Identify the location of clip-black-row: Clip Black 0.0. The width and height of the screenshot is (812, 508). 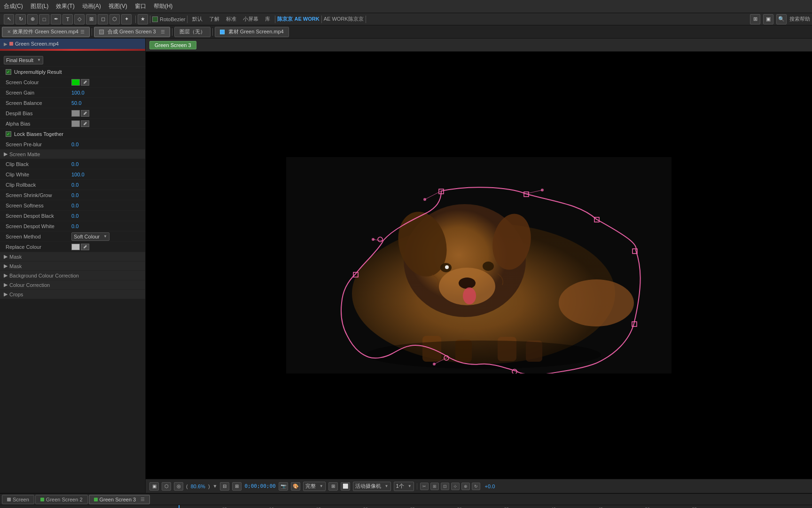
(72, 164).